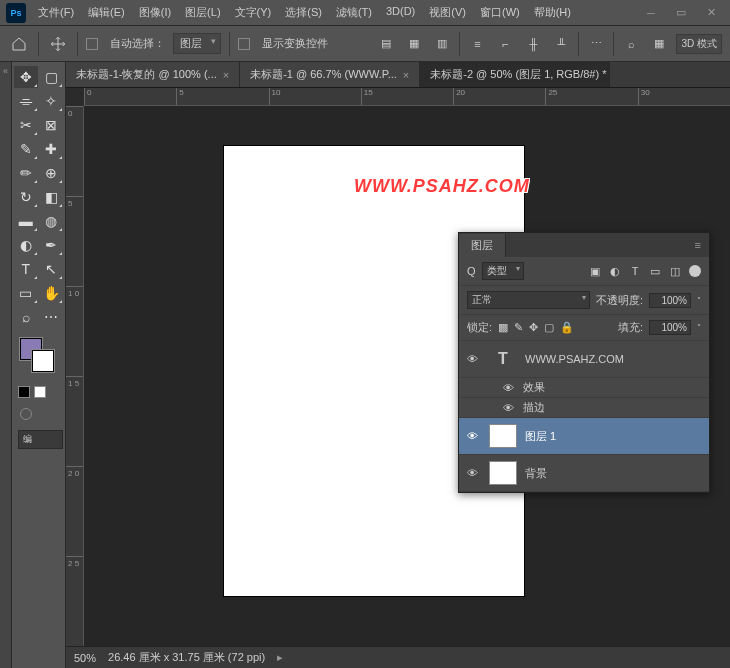 This screenshot has width=730, height=668. What do you see at coordinates (528, 300) in the screenshot?
I see `blend-mode-dropdown: 正常` at bounding box center [528, 300].